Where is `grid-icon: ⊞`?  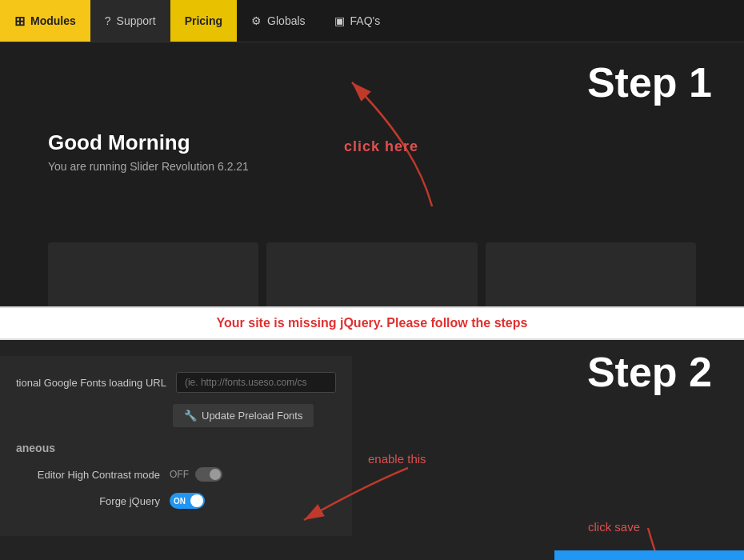 grid-icon: ⊞ is located at coordinates (19, 21).